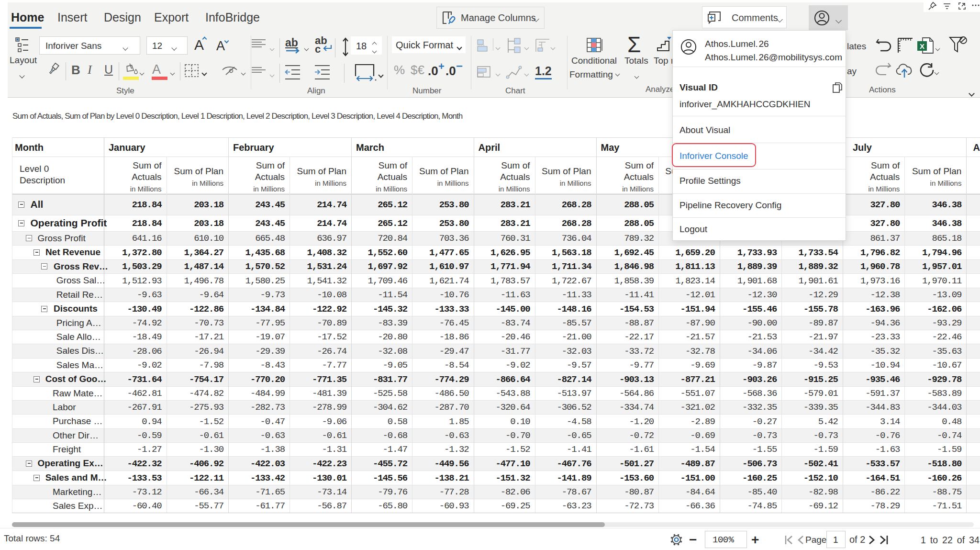  Describe the element at coordinates (922, 46) in the screenshot. I see `svg-text: X` at that location.